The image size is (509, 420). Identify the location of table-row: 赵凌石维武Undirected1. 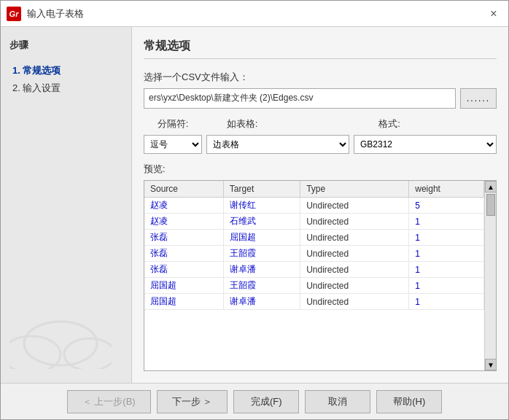
(314, 222).